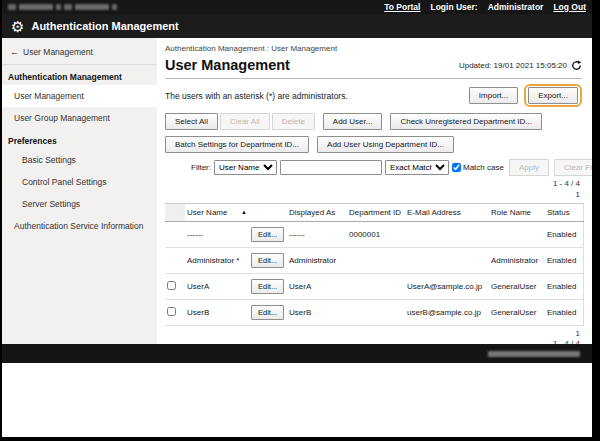 Image resolution: width=600 pixels, height=441 pixels. Describe the element at coordinates (374, 336) in the screenshot. I see `pagination-bottom: 1 1 - 4 / 4` at that location.